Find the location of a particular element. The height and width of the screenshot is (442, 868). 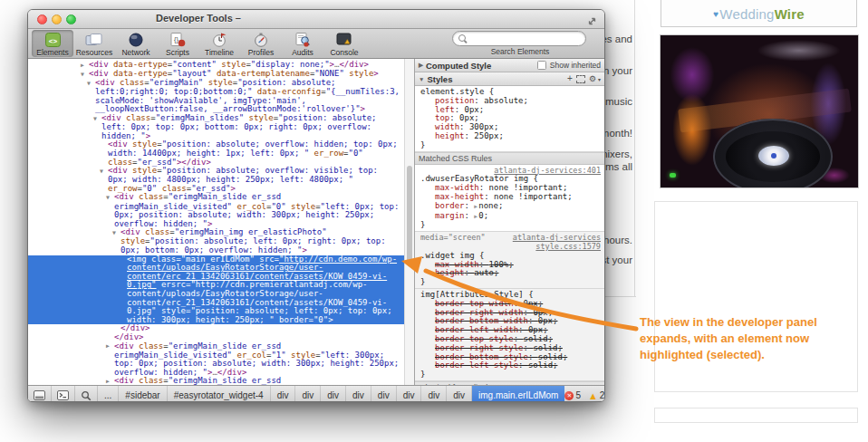

tab-profiles: Profiles is located at coordinates (261, 43).